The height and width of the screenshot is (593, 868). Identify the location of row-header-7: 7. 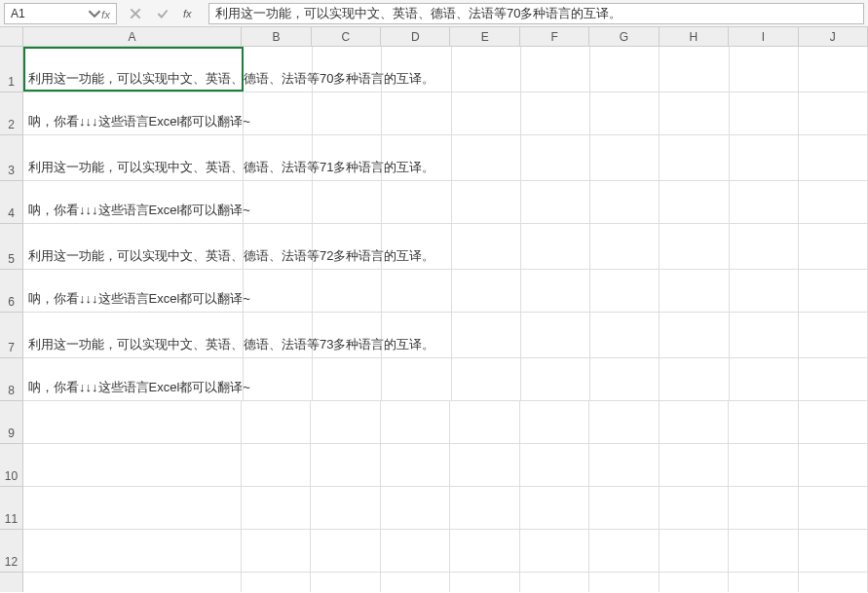
(12, 335).